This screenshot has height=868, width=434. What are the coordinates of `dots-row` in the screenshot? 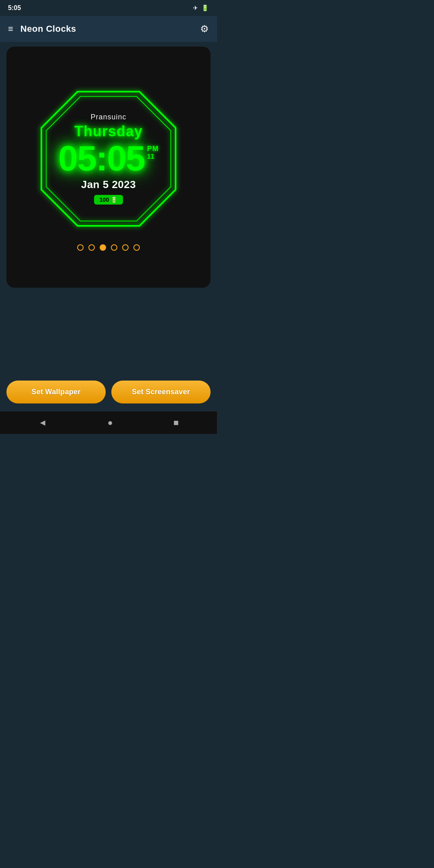 It's located at (108, 248).